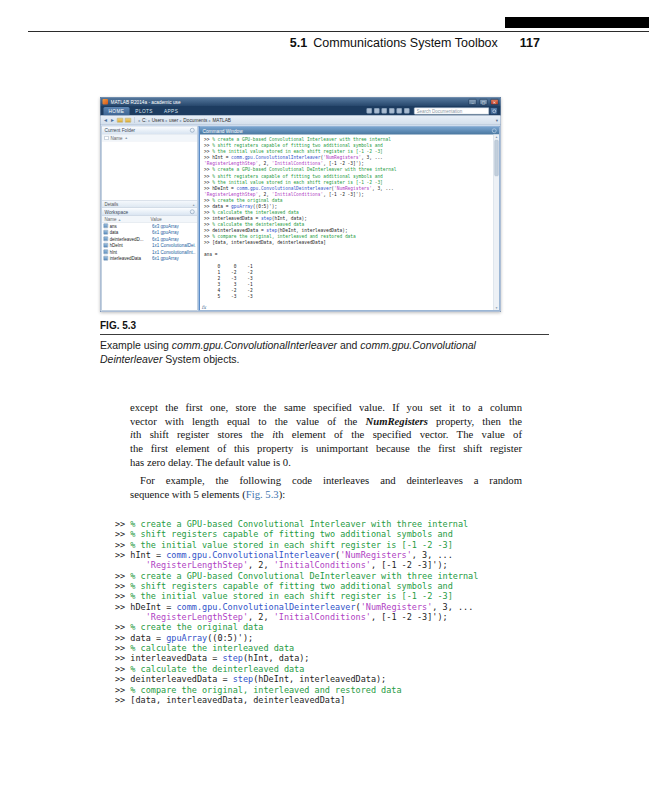  What do you see at coordinates (301, 218) in the screenshot?
I see `workspace-area: Current Folder Name ▲ Details ▴ Workspac…` at bounding box center [301, 218].